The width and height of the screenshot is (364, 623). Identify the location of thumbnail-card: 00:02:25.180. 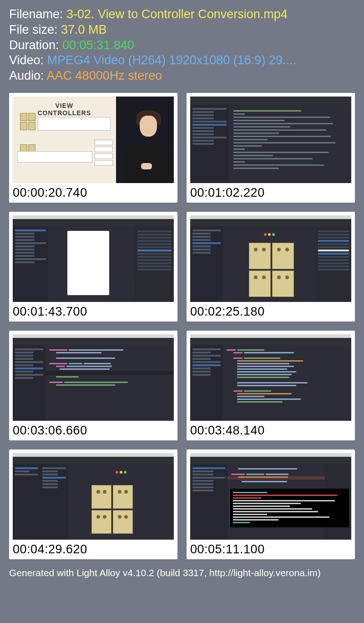
(271, 267).